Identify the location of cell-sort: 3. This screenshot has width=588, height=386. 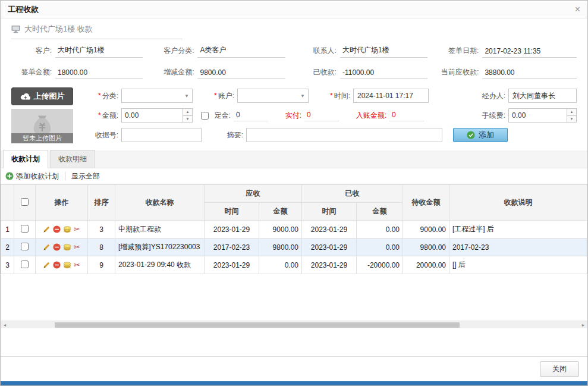
(102, 230).